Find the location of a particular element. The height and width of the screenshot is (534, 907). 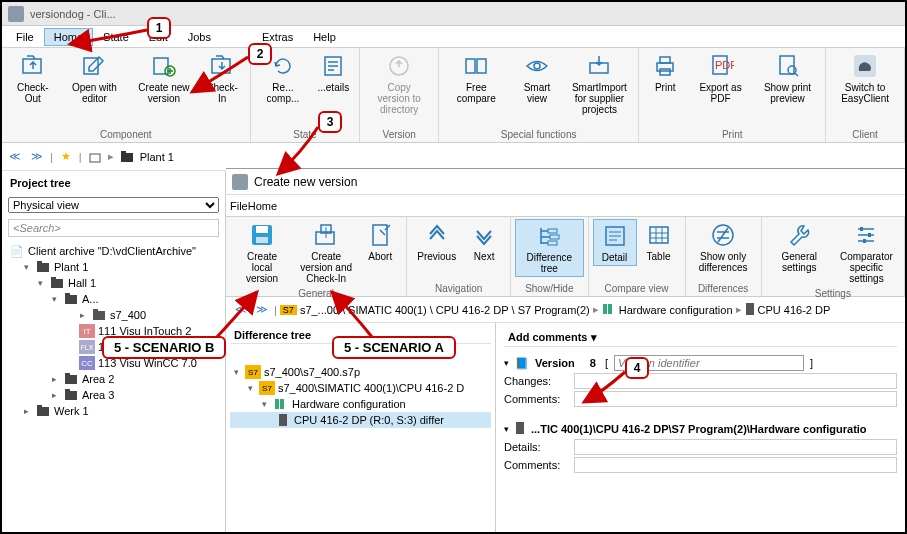

export-pdf-button: PDFExport as PDF is located at coordinates (720, 78).